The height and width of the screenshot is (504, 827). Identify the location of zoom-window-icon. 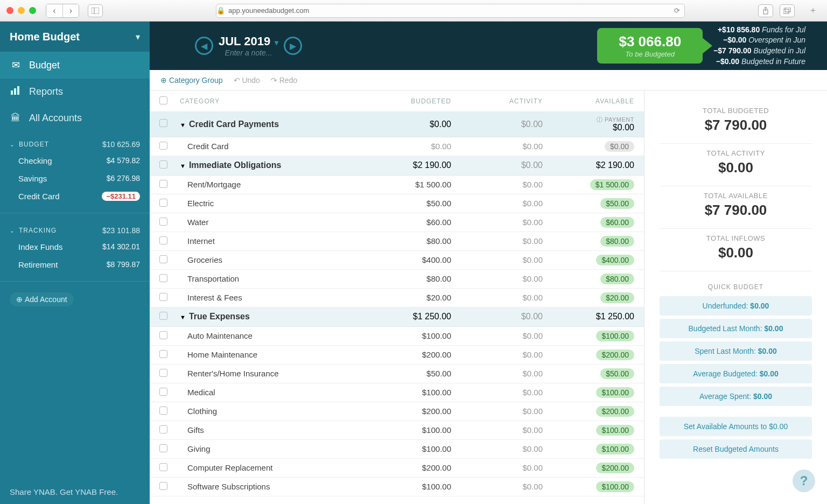
(32, 11).